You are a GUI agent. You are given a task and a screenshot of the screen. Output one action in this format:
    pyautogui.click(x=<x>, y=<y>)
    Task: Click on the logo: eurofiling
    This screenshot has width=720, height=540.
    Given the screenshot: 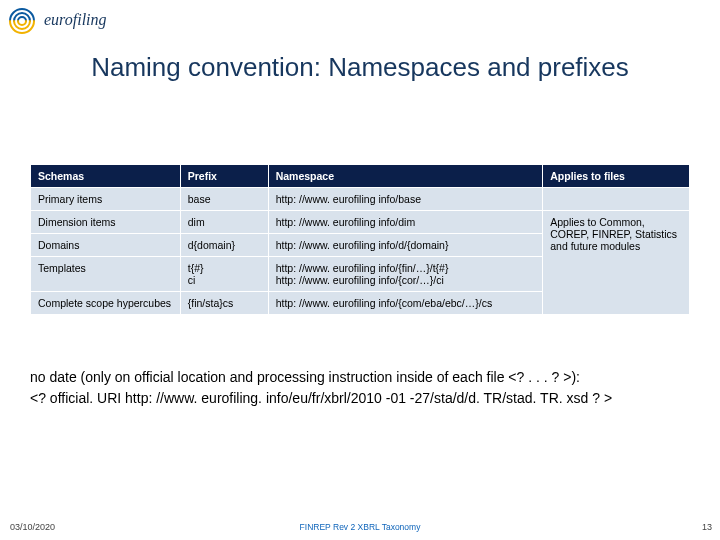 What is the action you would take?
    pyautogui.click(x=56, y=21)
    